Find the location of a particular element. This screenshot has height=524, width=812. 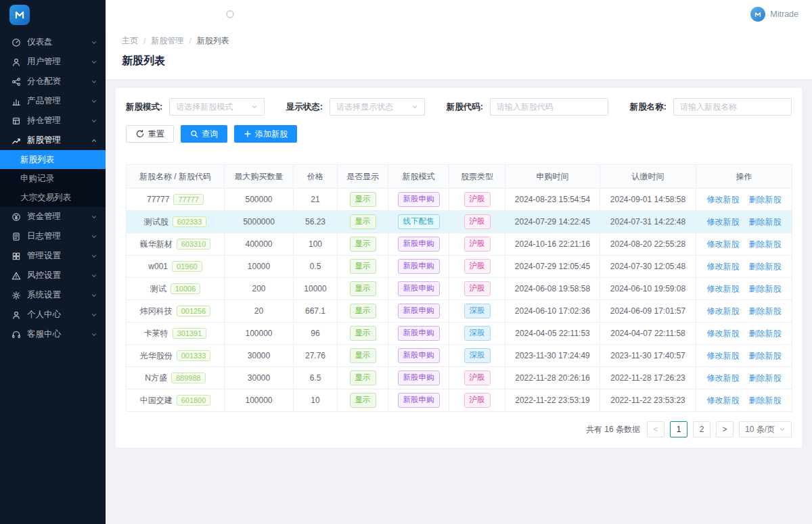

table-cell: 光华股份001333 is located at coordinates (176, 356).